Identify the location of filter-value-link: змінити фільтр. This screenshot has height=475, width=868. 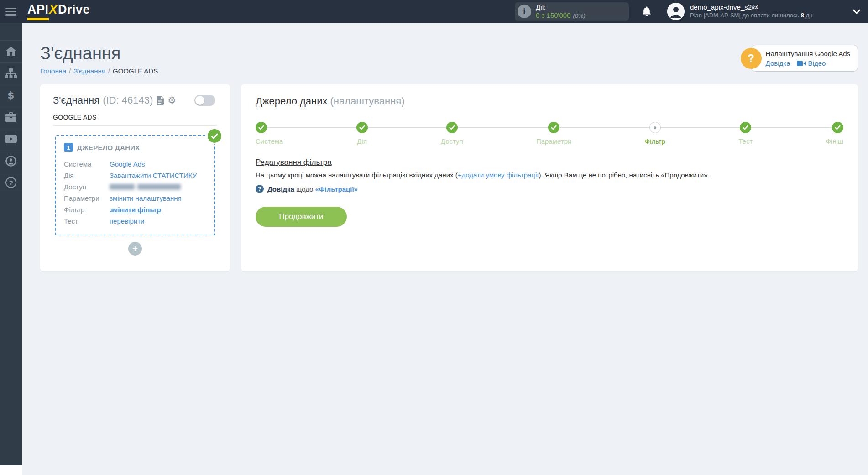
(135, 210).